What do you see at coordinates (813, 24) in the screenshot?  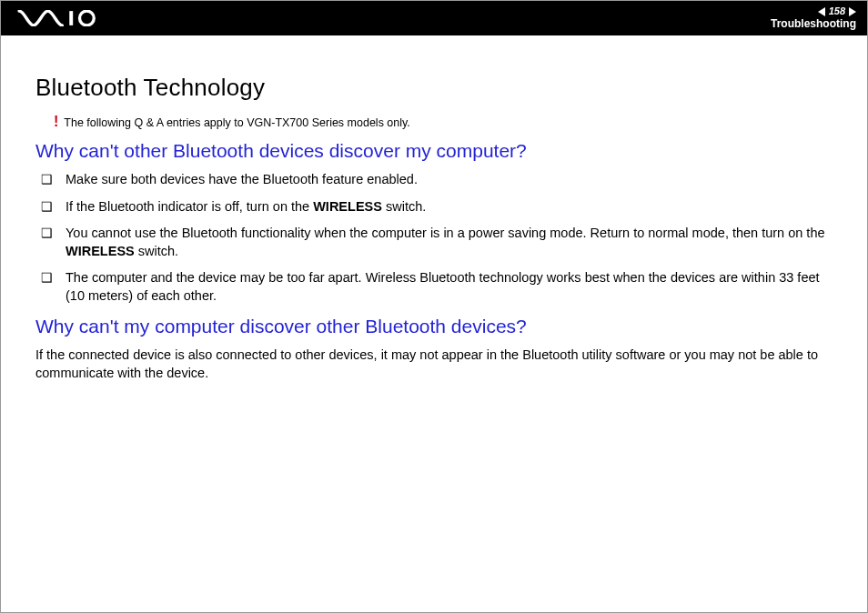 I see `section-label: Troubleshooting` at bounding box center [813, 24].